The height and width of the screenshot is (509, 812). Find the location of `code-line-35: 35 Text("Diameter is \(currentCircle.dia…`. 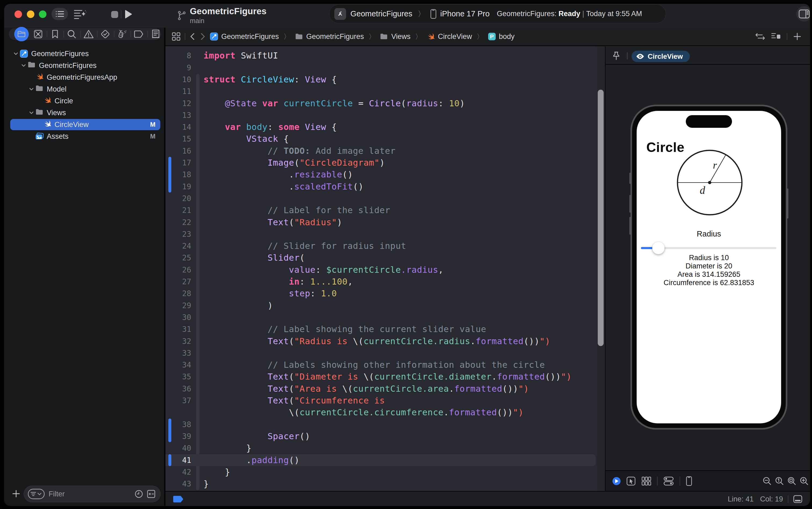

code-line-35: 35 Text("Diameter is \(currentCircle.dia… is located at coordinates (385, 376).